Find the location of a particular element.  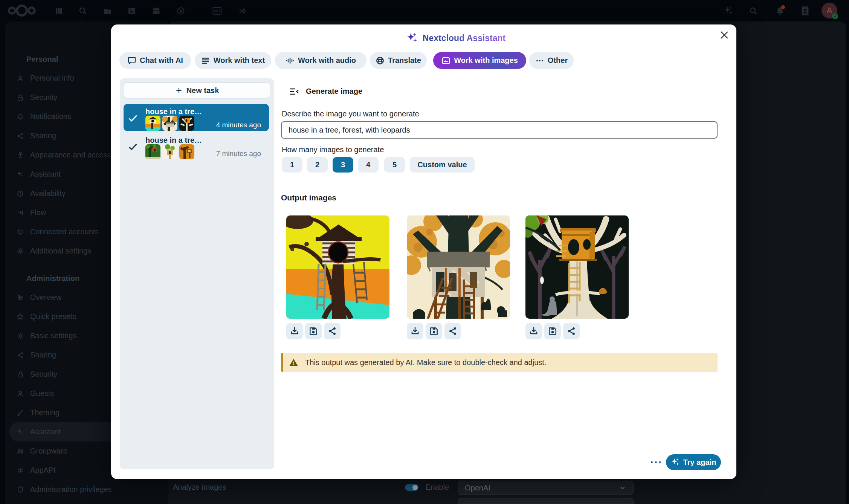

unified-search-icon is located at coordinates (753, 11).